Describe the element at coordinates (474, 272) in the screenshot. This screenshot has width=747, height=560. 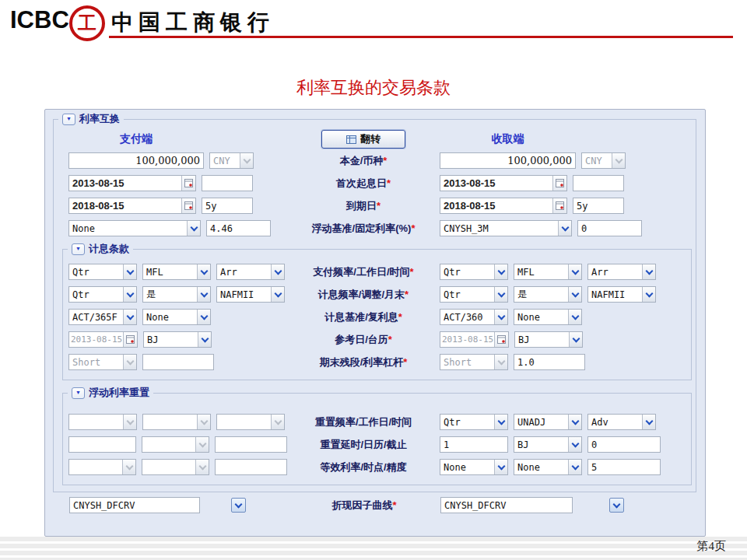
I see `recv-payment-freq-select: Qtr` at that location.